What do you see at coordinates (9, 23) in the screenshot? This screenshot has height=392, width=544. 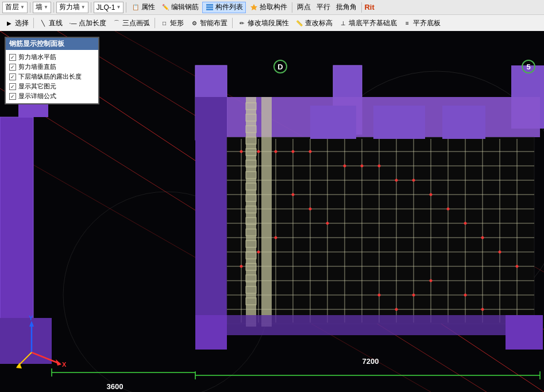 I see `select-icon: ▶` at bounding box center [9, 23].